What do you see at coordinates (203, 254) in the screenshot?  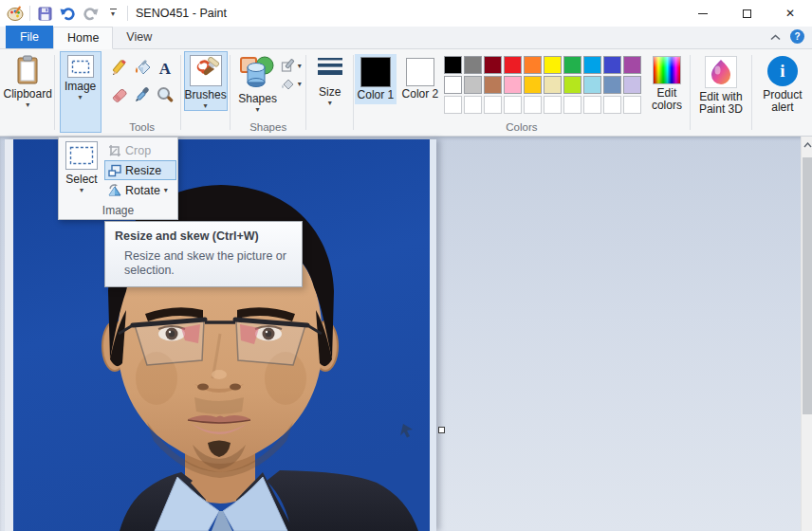 I see `resize-tooltip: Resize and skew (Ctrl+W) Resize and skew…` at bounding box center [203, 254].